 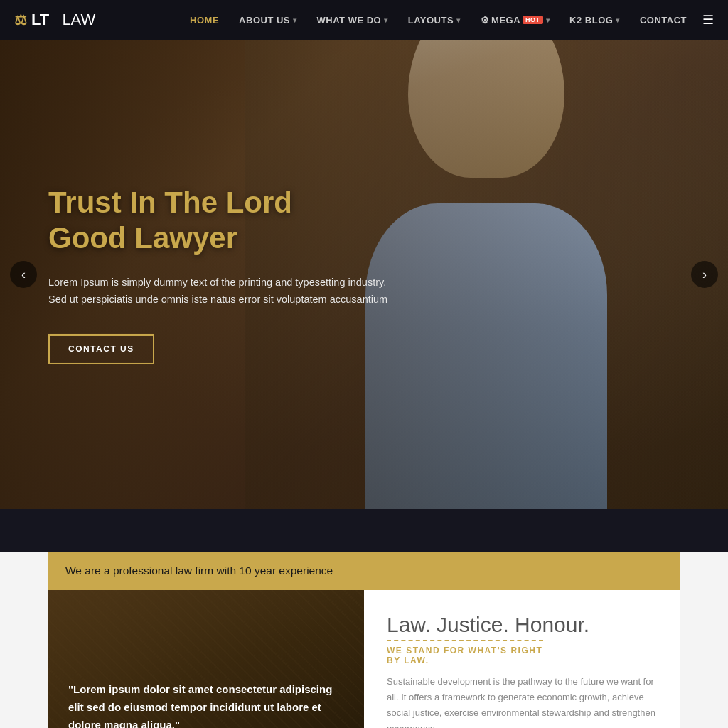 I want to click on nav-link-contact: CONTACT, so click(x=663, y=20).